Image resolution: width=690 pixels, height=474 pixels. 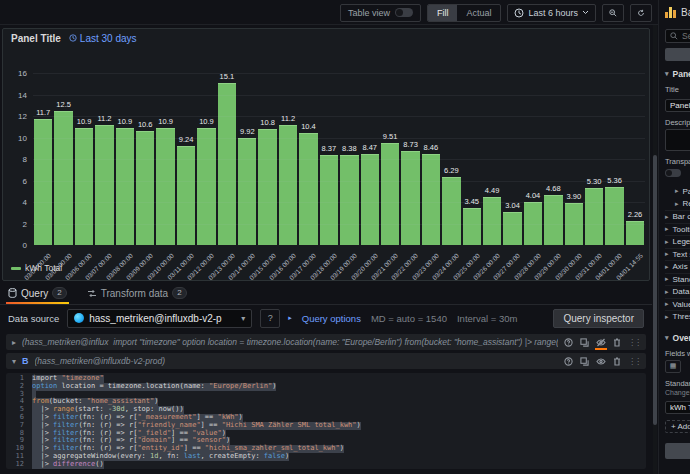 I want to click on sidebar-section-standard-options: Standard options, so click(x=678, y=280).